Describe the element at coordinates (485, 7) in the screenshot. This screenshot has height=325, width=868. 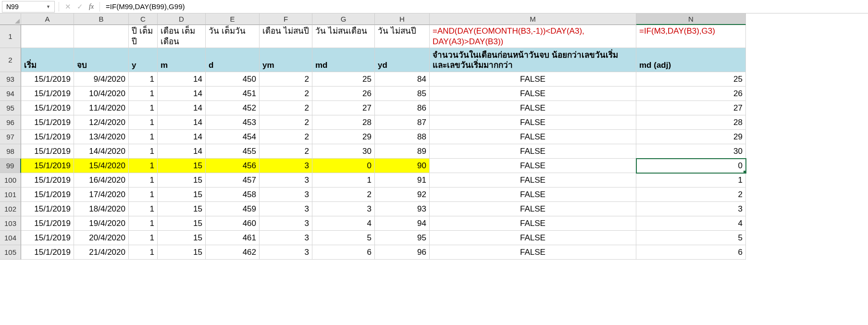
I see `formula-input: =IF(M99,DAY(B99),G99)` at that location.